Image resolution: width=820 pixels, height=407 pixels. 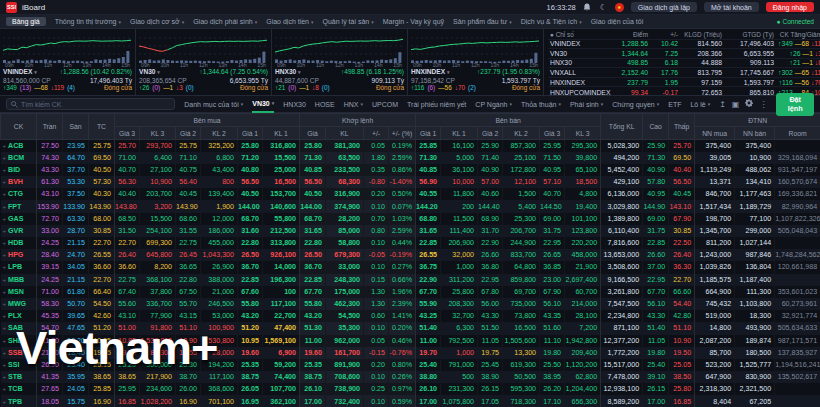 What do you see at coordinates (410, 292) in the screenshot?
I see `board-row: +MSN71.0061.8066.4067.4037,80067.5021,00…` at bounding box center [410, 292].